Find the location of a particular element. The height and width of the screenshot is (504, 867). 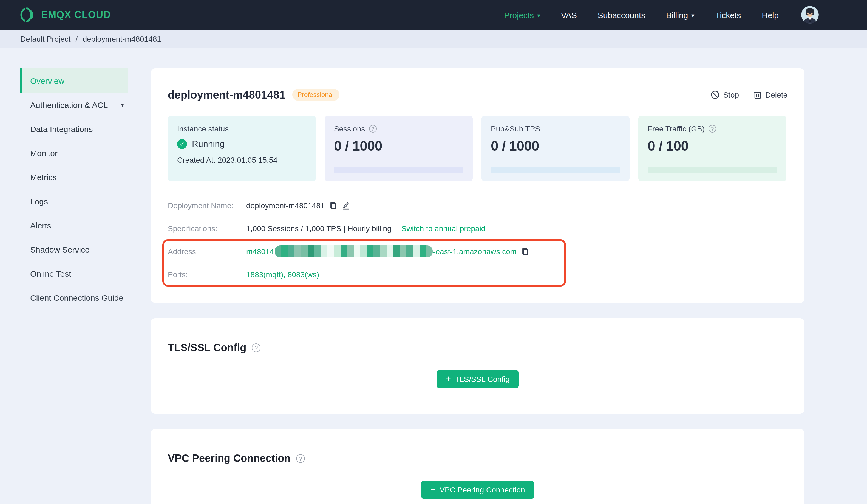

vpc-peering-title: VPC Peering Connection is located at coordinates (229, 459).